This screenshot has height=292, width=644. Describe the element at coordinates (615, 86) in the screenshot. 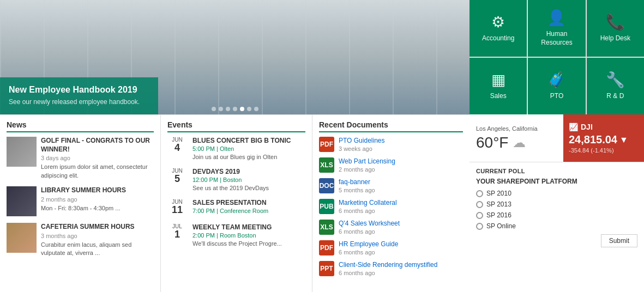

I see `tile-r-&-d: 🔧 R & D` at that location.